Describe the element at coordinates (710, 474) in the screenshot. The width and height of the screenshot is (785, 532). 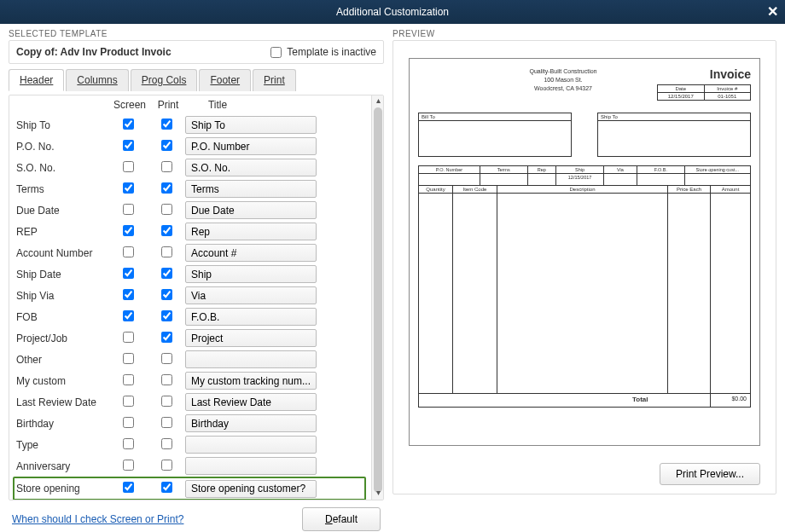
I see `print-preview-button: Print Preview...` at that location.